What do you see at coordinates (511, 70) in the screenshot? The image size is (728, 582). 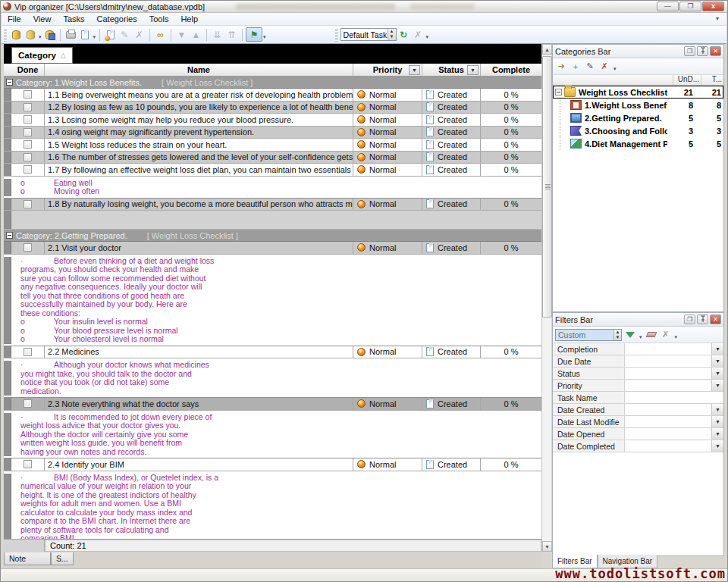 I see `column-header-complete: Complete` at bounding box center [511, 70].